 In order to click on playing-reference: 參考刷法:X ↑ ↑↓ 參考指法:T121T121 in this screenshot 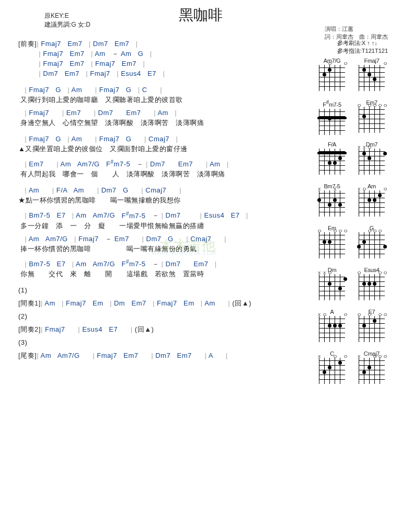, I will do `click(363, 47)`.